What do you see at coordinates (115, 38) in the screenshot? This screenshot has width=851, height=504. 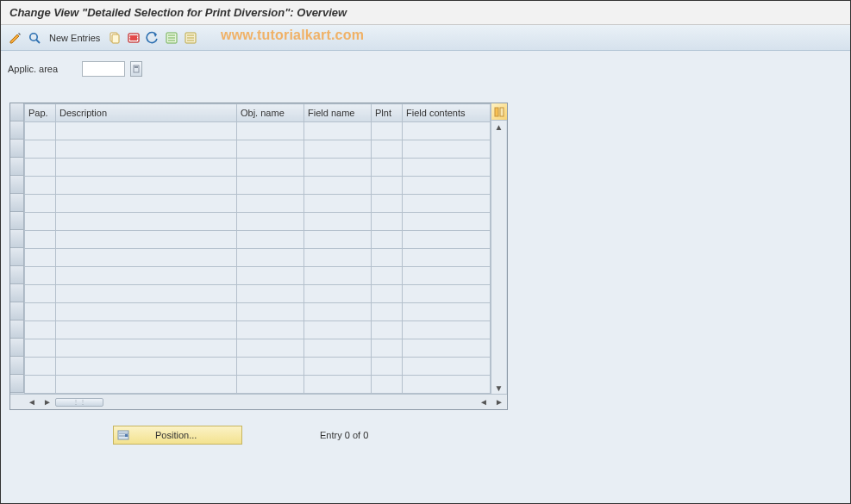 I see `copy-as-icon` at bounding box center [115, 38].